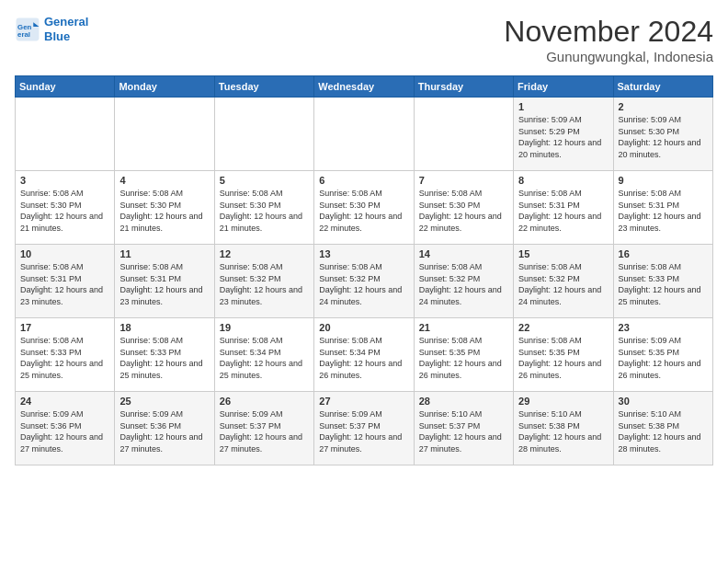 This screenshot has width=728, height=563. Describe the element at coordinates (51, 29) in the screenshot. I see `logo: Gen eral General Blue` at that location.